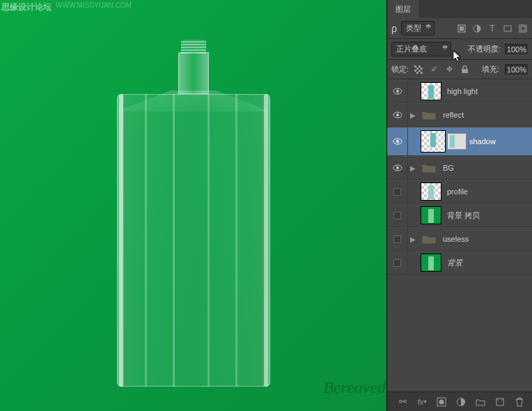 Image resolution: width=532 pixels, height=411 pixels. What do you see at coordinates (26, 7) in the screenshot?
I see `watermark-title: 思缘设计论坛` at bounding box center [26, 7].